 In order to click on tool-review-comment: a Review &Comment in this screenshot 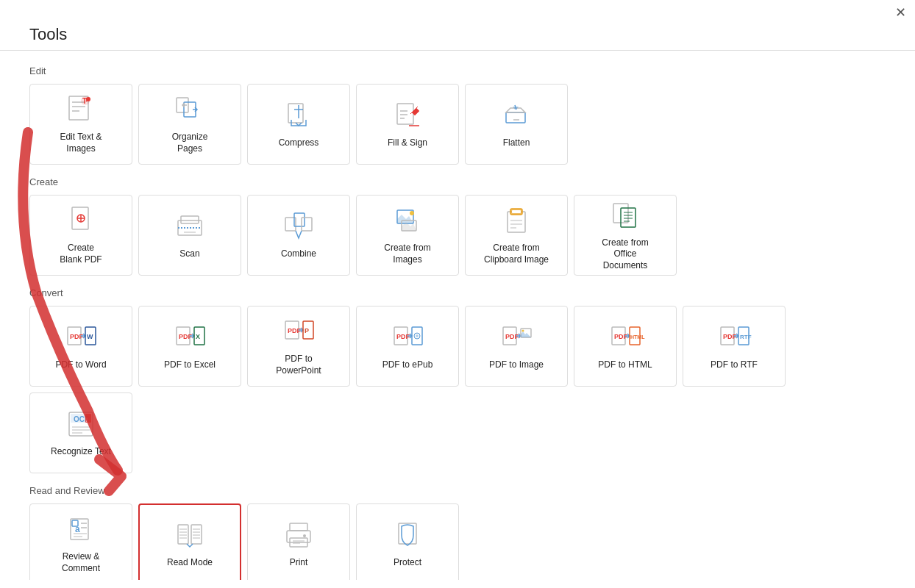, I will do `click(81, 542)`.